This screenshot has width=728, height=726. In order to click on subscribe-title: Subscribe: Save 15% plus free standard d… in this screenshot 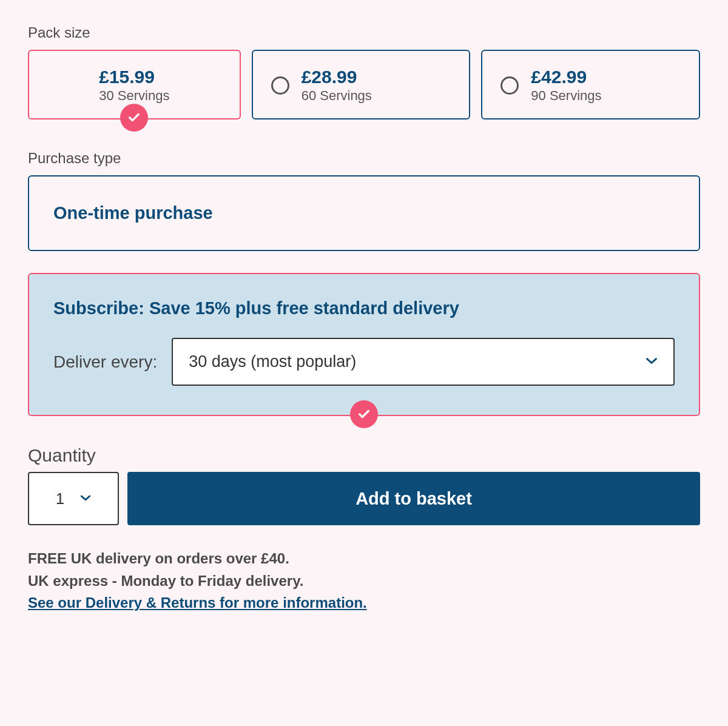, I will do `click(364, 308)`.